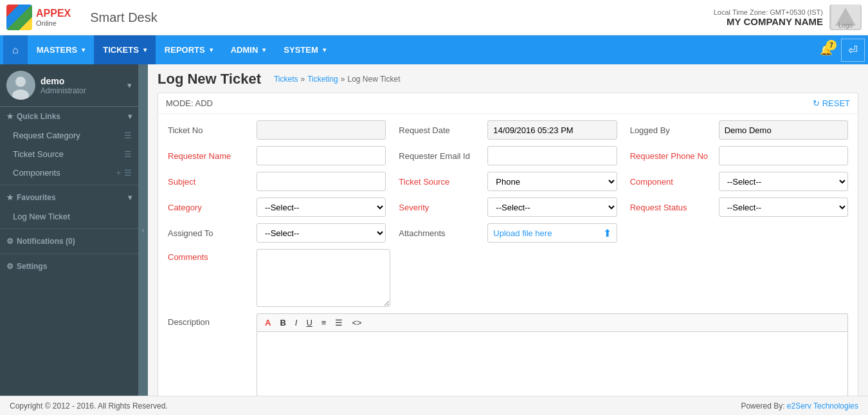 The width and height of the screenshot is (868, 415). Describe the element at coordinates (845, 26) in the screenshot. I see `svg-text: Logo` at that location.